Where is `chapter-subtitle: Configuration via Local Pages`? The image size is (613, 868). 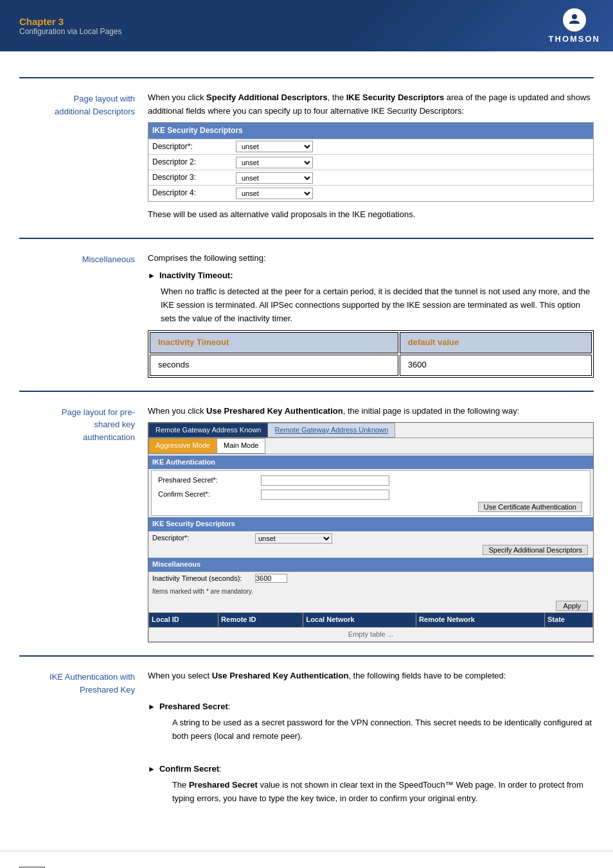
chapter-subtitle: Configuration via Local Pages is located at coordinates (71, 31).